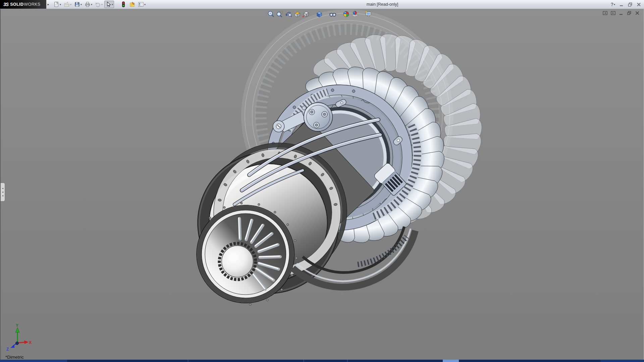  What do you see at coordinates (32, 4) in the screenshot?
I see `brand-name-light: WORKS` at bounding box center [32, 4].